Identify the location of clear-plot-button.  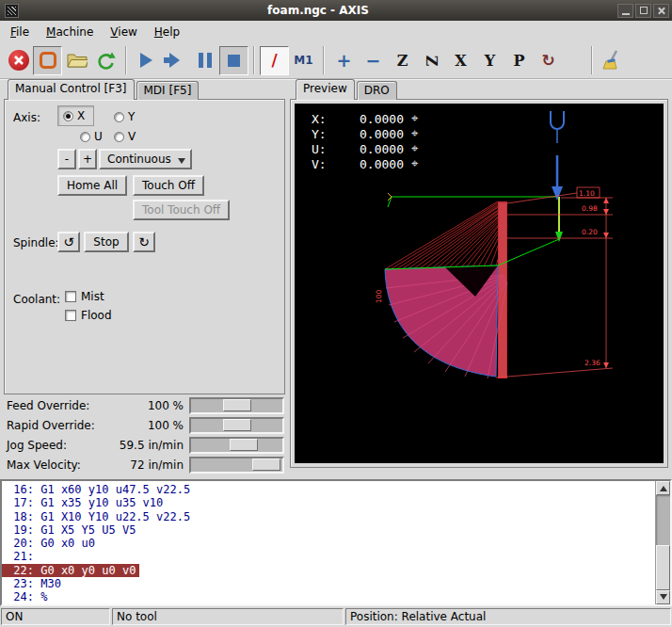
(612, 60).